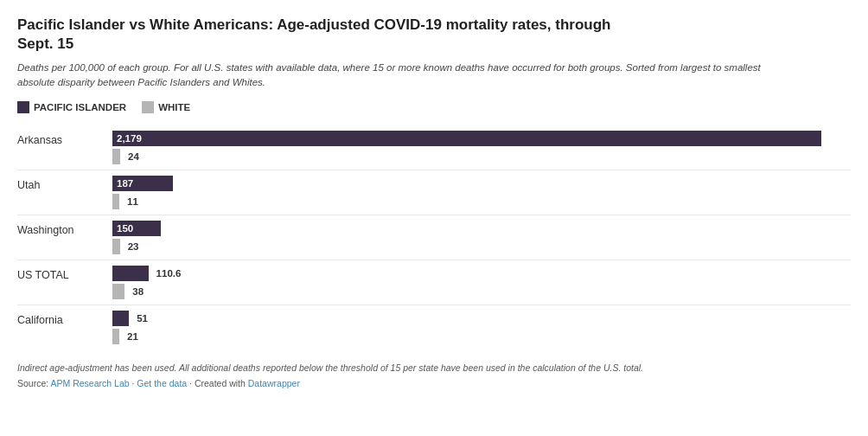 Image resolution: width=868 pixels, height=436 pixels. What do you see at coordinates (482, 147) in the screenshot?
I see `bars-container: 2,17924` at bounding box center [482, 147].